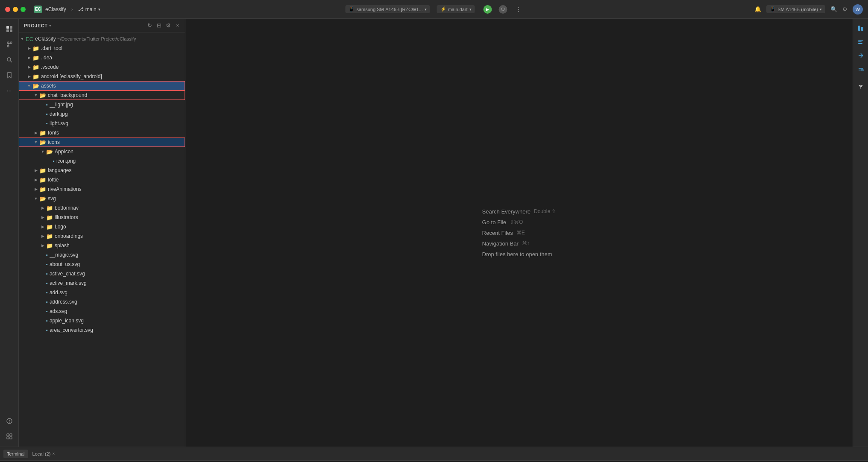  What do you see at coordinates (102, 170) in the screenshot?
I see `tree-item-languages: ▶ 📁 languages` at bounding box center [102, 170].